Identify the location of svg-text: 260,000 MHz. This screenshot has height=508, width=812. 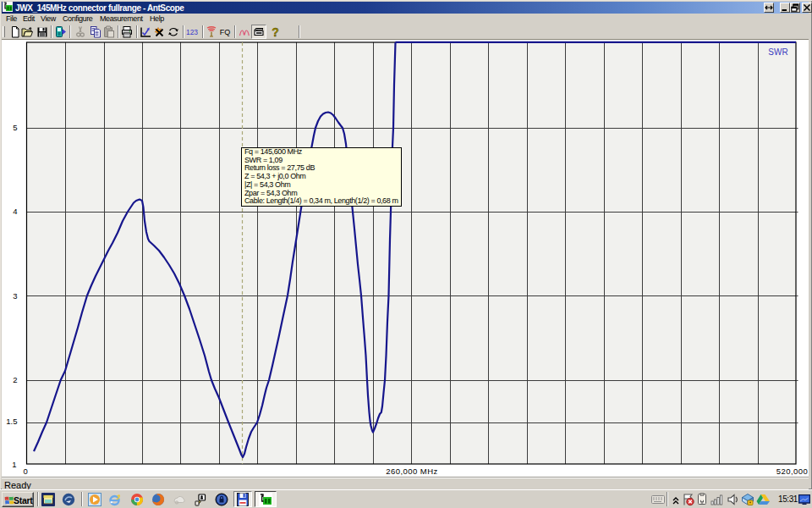
(411, 471).